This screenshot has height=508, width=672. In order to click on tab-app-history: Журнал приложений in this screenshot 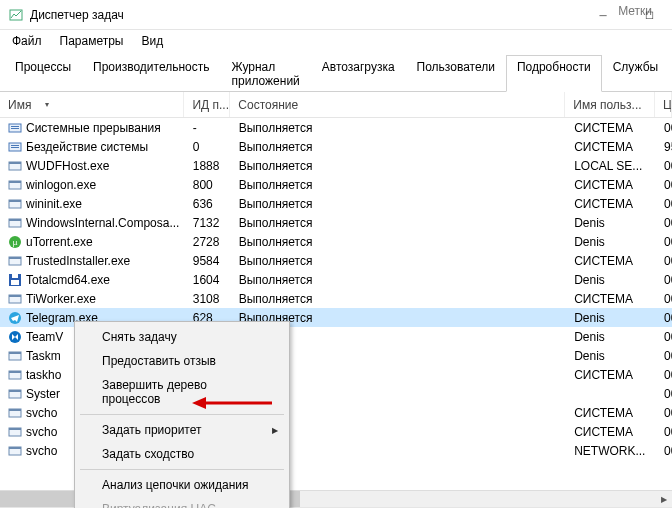, I will do `click(266, 74)`.